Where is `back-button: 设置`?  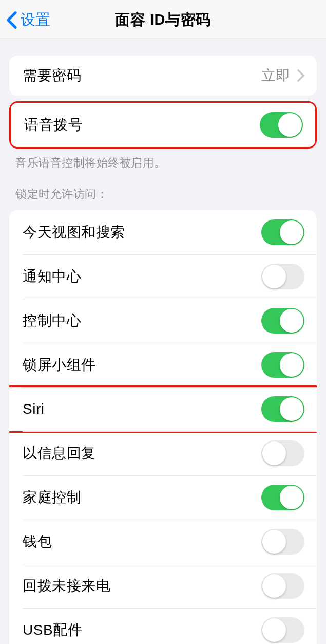
back-button: 设置 is located at coordinates (25, 20).